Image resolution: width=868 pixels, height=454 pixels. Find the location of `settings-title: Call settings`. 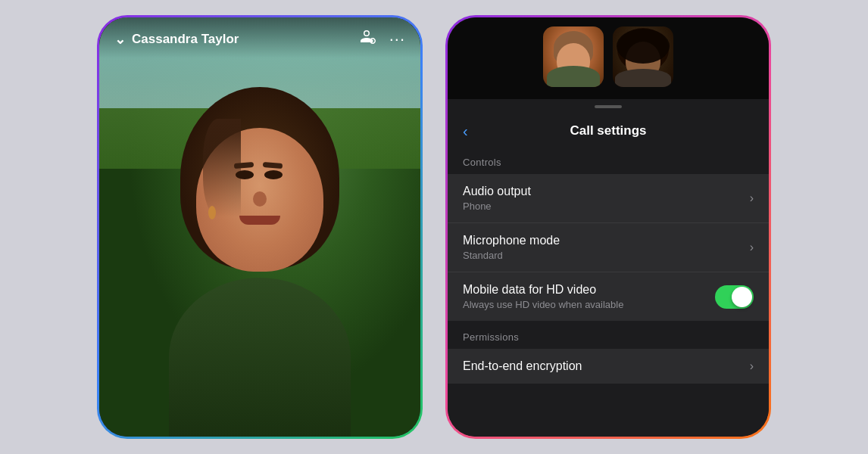

settings-title: Call settings is located at coordinates (608, 131).